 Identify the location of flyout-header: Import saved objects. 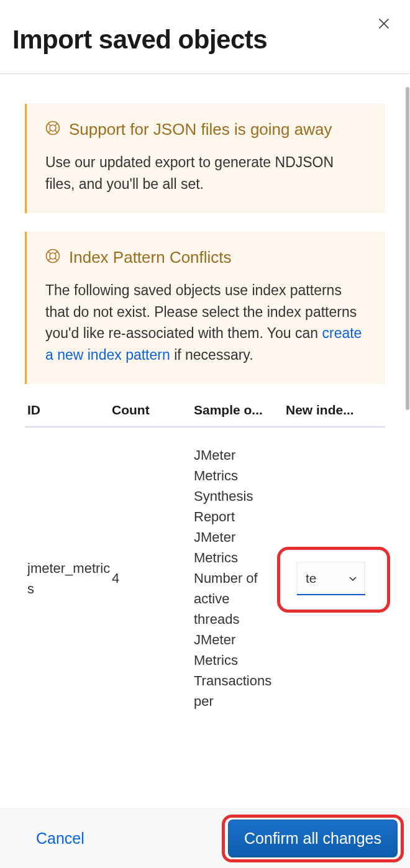
(205, 37).